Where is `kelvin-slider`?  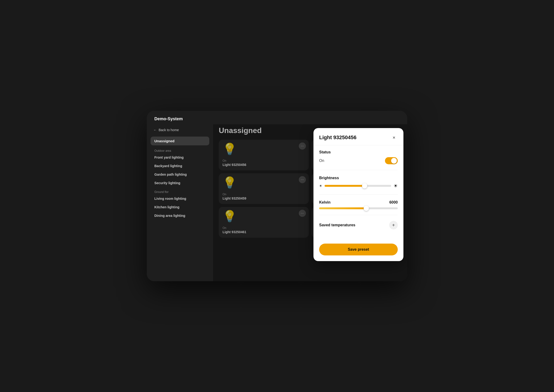
kelvin-slider is located at coordinates (358, 208).